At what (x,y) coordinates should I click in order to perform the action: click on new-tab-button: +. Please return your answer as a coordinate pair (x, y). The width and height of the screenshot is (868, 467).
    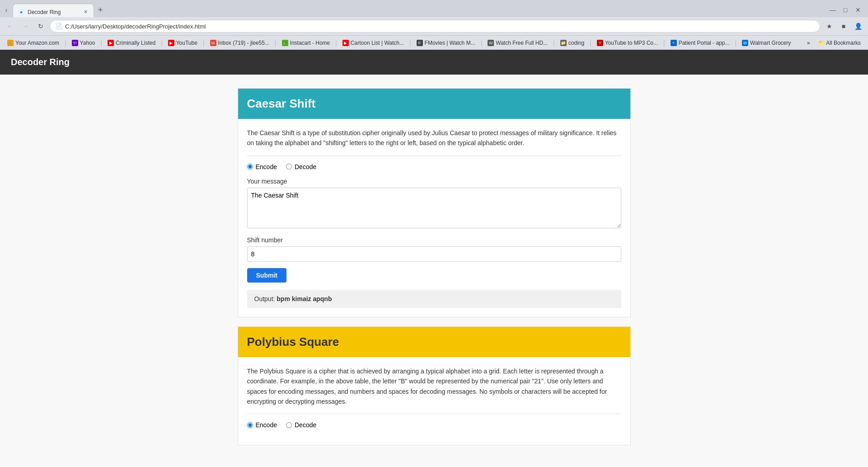
    Looking at the image, I should click on (100, 10).